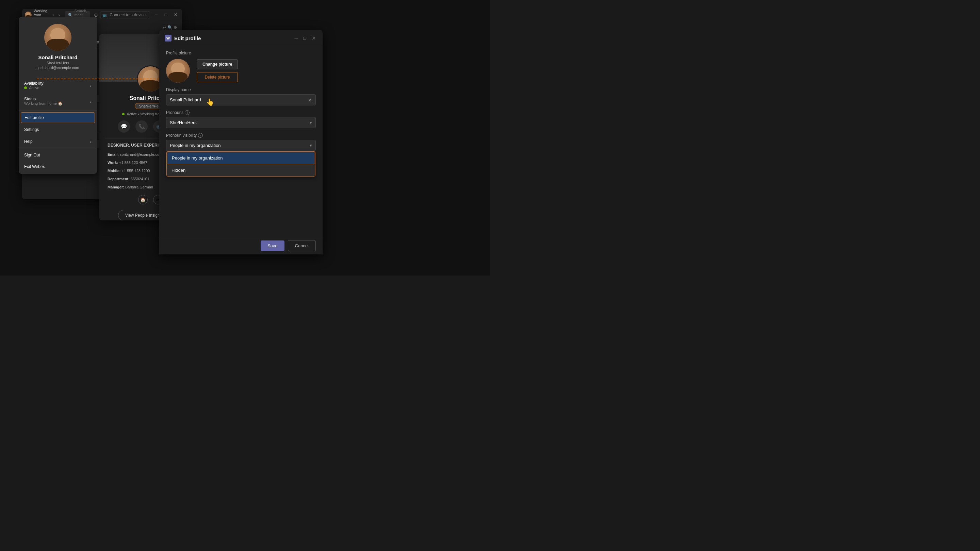  Describe the element at coordinates (241, 71) in the screenshot. I see `profile-pic-section: Change picture Delete picture` at that location.